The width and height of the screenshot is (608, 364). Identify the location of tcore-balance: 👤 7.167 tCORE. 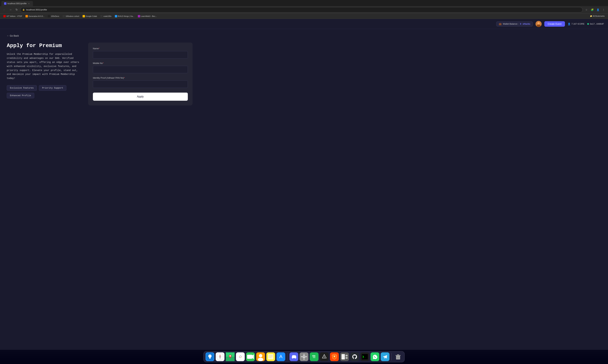
(576, 24).